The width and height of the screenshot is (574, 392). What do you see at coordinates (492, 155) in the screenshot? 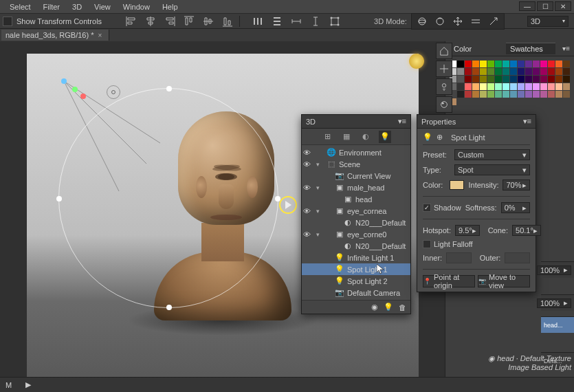
I see `preset-dropdown: Custom▾` at bounding box center [492, 155].